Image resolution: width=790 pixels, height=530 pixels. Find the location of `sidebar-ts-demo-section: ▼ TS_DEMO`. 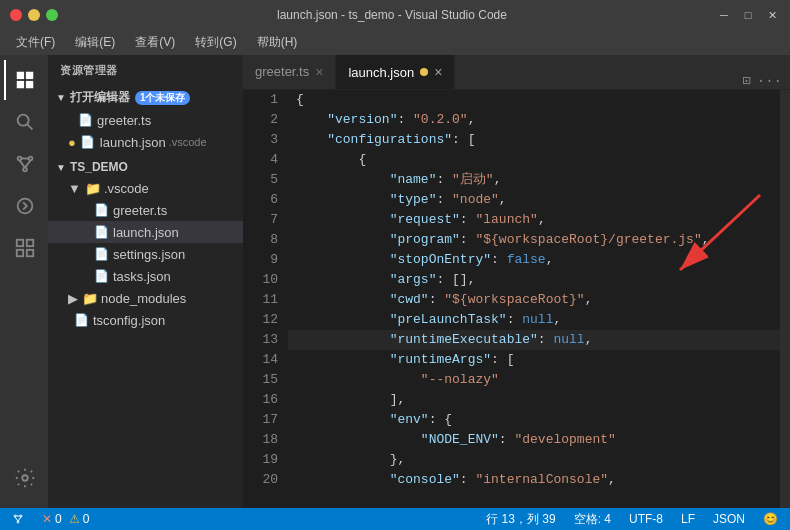

sidebar-ts-demo-section: ▼ TS_DEMO is located at coordinates (146, 167).